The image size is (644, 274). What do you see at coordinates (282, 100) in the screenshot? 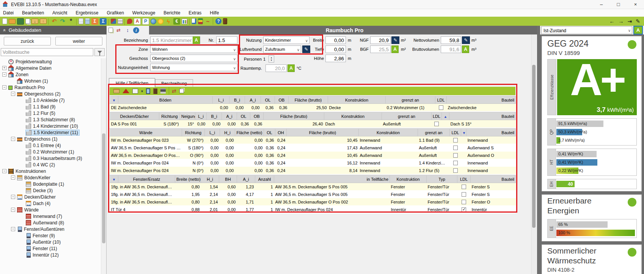
I see `column-header: OB` at bounding box center [282, 100].